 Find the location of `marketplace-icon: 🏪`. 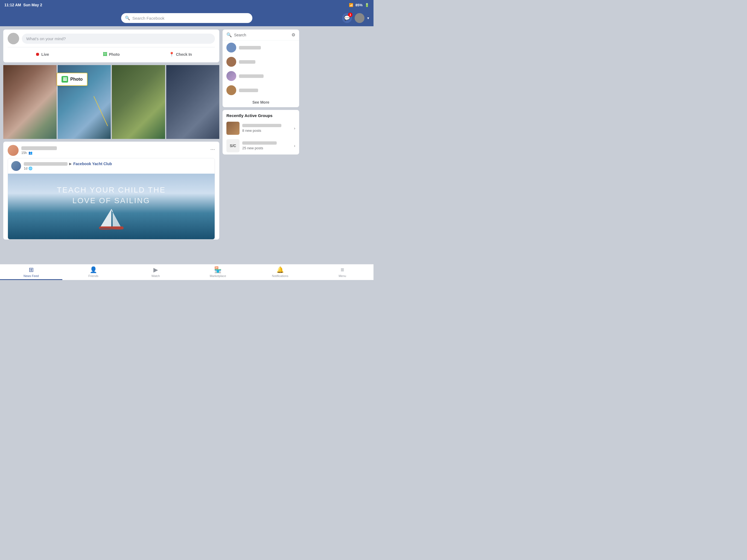

marketplace-icon: 🏪 is located at coordinates (218, 270).